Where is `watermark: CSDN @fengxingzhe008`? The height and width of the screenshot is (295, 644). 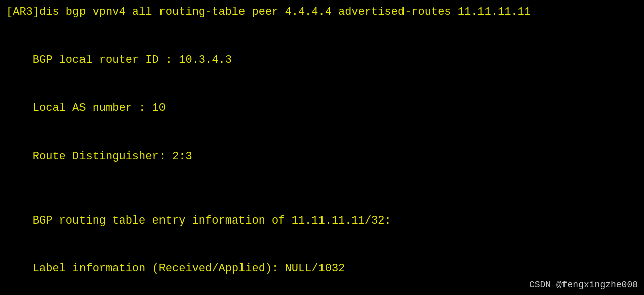
watermark: CSDN @fengxingzhe008 is located at coordinates (584, 285).